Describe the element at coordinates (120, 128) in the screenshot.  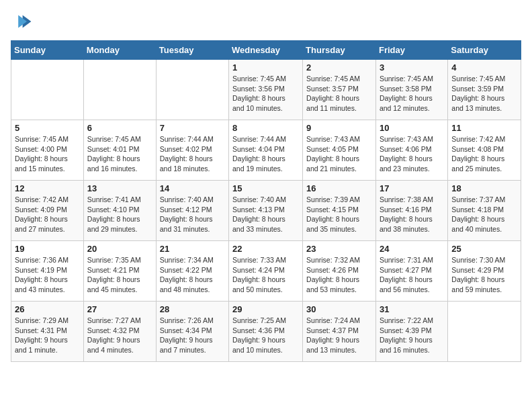
I see `day-number: 6` at that location.